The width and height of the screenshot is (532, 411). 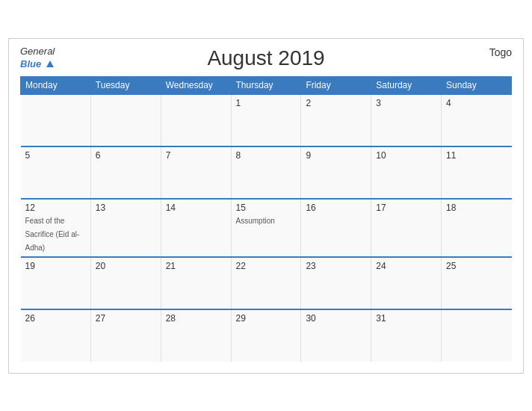 I want to click on day-cell: 11, so click(x=477, y=173).